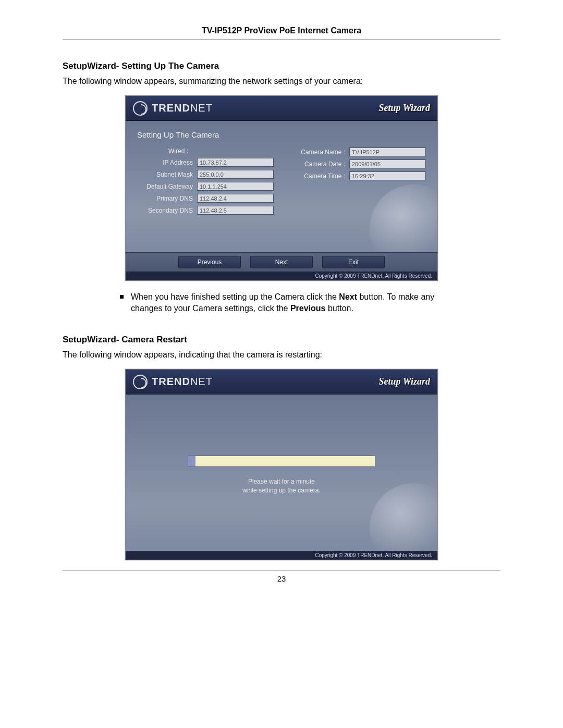  What do you see at coordinates (236, 187) in the screenshot?
I see `default-gateway-field: 10.1.1.254` at bounding box center [236, 187].